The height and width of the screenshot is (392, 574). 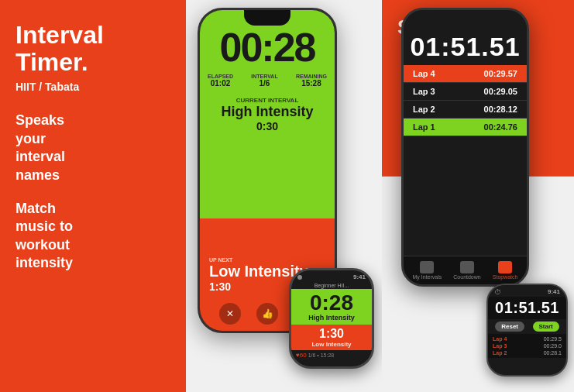 What do you see at coordinates (332, 338) in the screenshot?
I see `watch-red-screen: 1:30 Low Intensity` at bounding box center [332, 338].